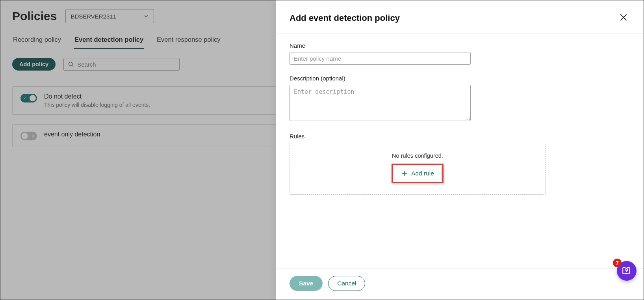 The image size is (644, 300). Describe the element at coordinates (97, 105) in the screenshot. I see `policy-desc: This policy will disable logging of all …` at that location.